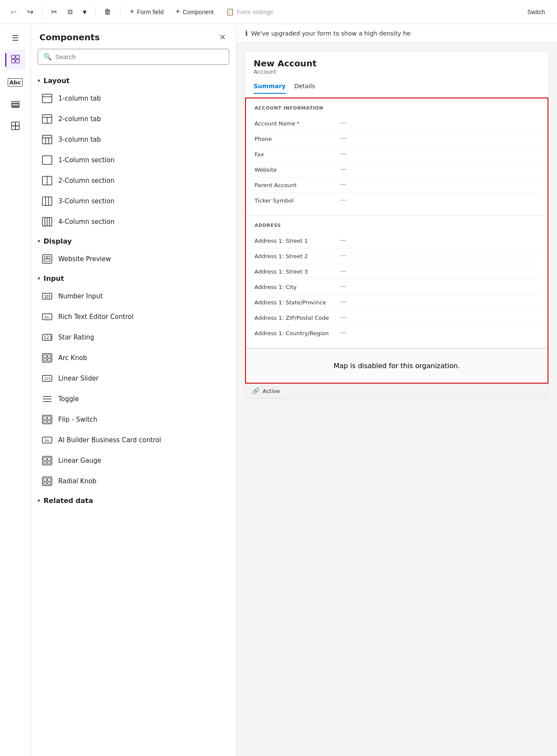  I want to click on add-form-field-button: + Form field, so click(147, 12).